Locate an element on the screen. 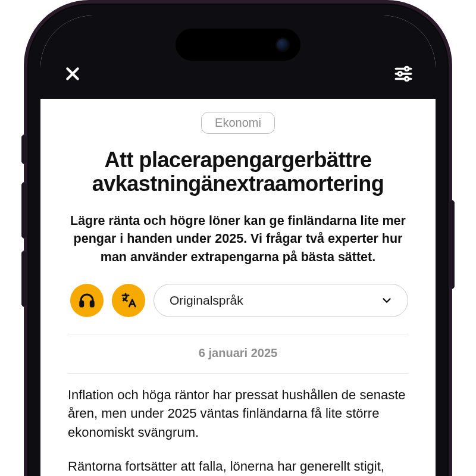  separator-bottom is located at coordinates (238, 374).